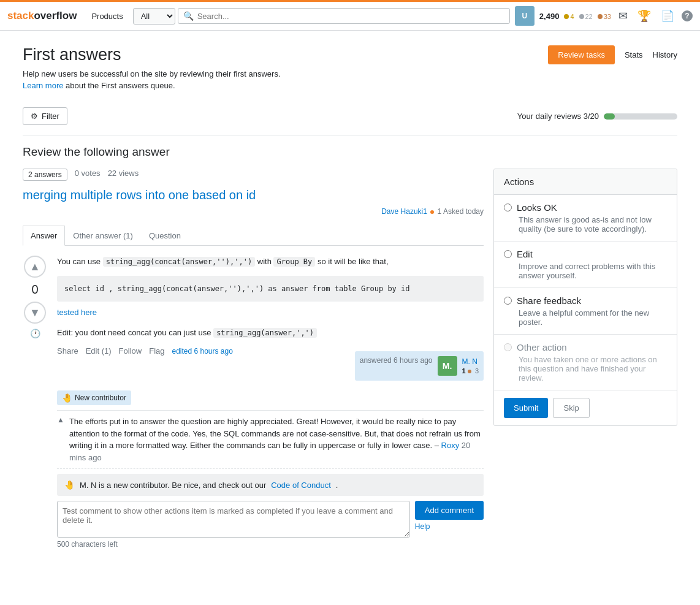  What do you see at coordinates (265, 333) in the screenshot?
I see `inline-code-3: string_agg(answer,',')` at bounding box center [265, 333].